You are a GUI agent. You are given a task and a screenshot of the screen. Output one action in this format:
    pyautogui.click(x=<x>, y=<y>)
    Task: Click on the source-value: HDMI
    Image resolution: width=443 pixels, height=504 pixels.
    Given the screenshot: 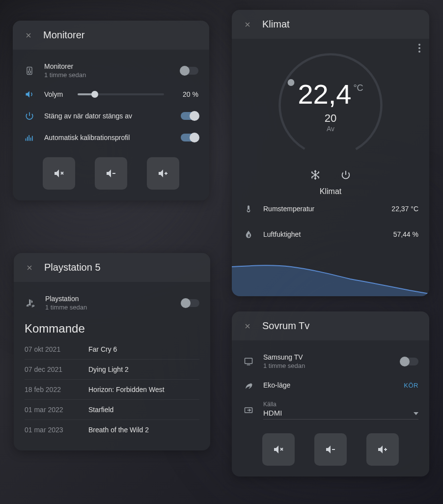 What is the action you would take?
    pyautogui.click(x=273, y=413)
    